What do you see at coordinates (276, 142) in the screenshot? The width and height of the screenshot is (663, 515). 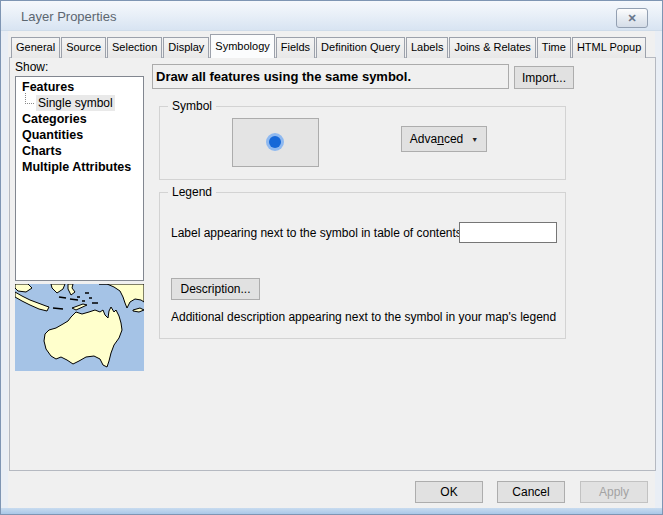 I see `point-symbol-icon` at bounding box center [276, 142].